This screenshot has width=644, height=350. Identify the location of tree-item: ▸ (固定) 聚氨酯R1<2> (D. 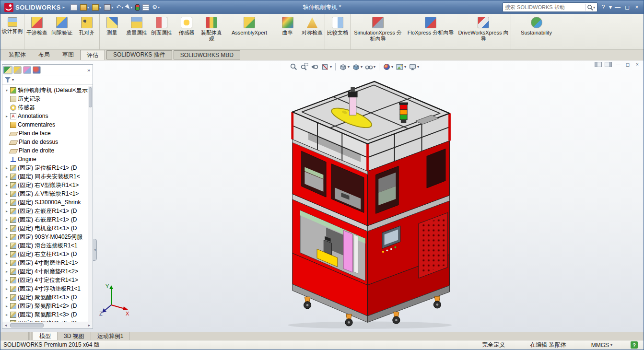
(45, 306).